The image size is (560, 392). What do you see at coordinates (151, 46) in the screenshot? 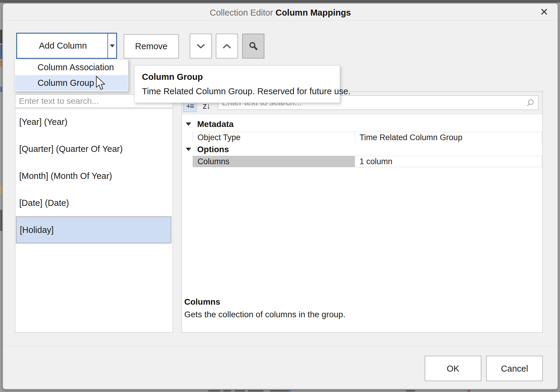
I see `remove-button: Remove` at bounding box center [151, 46].